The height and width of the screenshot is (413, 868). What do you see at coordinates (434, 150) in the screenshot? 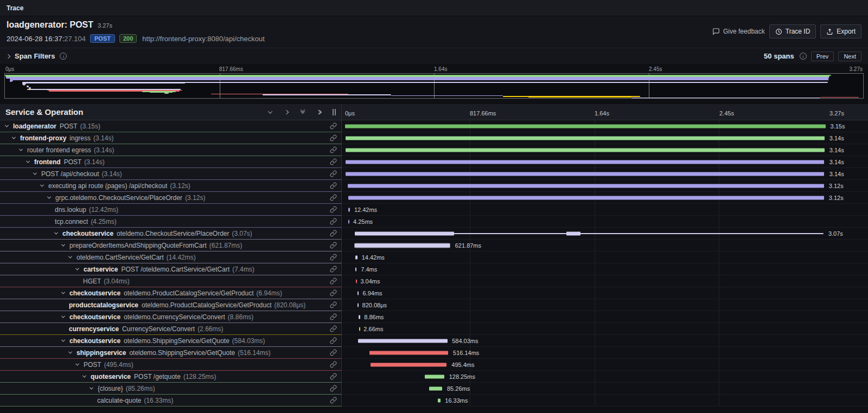
I see `span-row: router frontend egress (3.14s) 3.14s` at bounding box center [434, 150].